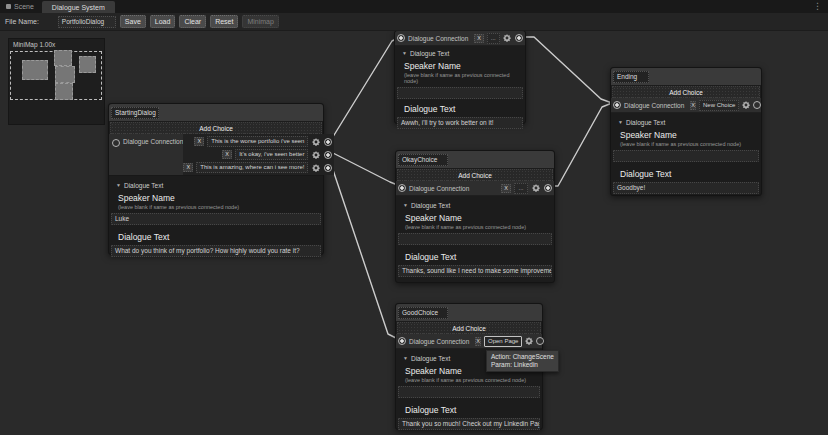 This screenshot has width=828, height=435. I want to click on minimap-panel: MiniMap 1.00x, so click(56, 82).